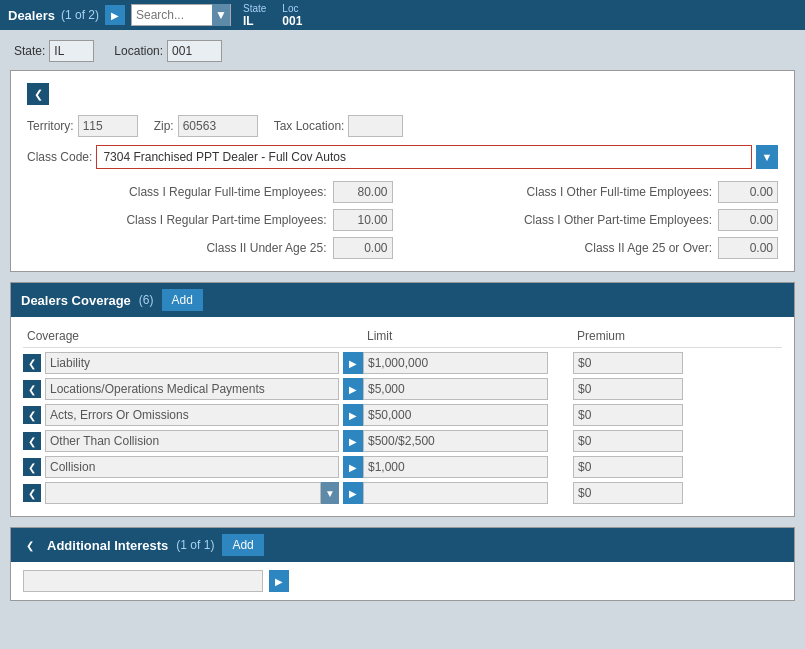 Image resolution: width=805 pixels, height=649 pixels. What do you see at coordinates (330, 493) in the screenshot?
I see `coverage-dropdown-button: ▼` at bounding box center [330, 493].